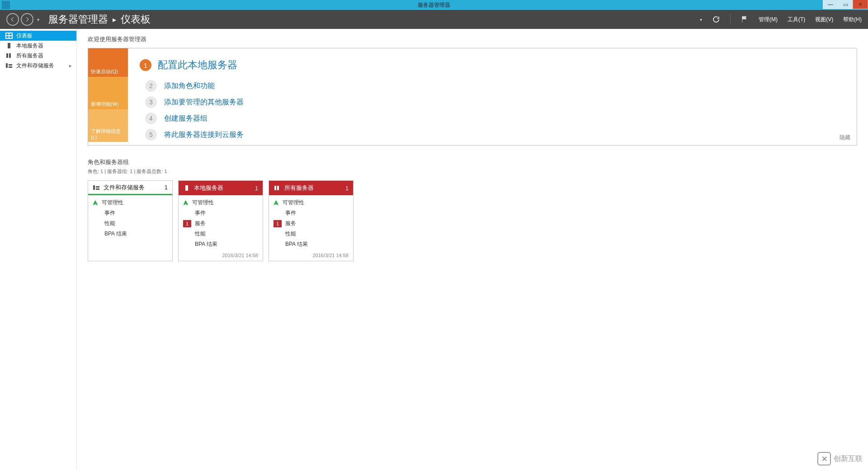 The image size is (868, 470). Describe the element at coordinates (38, 66) in the screenshot. I see `sidebar-item-file-storage: 文件和存储服务 ▸` at that location.